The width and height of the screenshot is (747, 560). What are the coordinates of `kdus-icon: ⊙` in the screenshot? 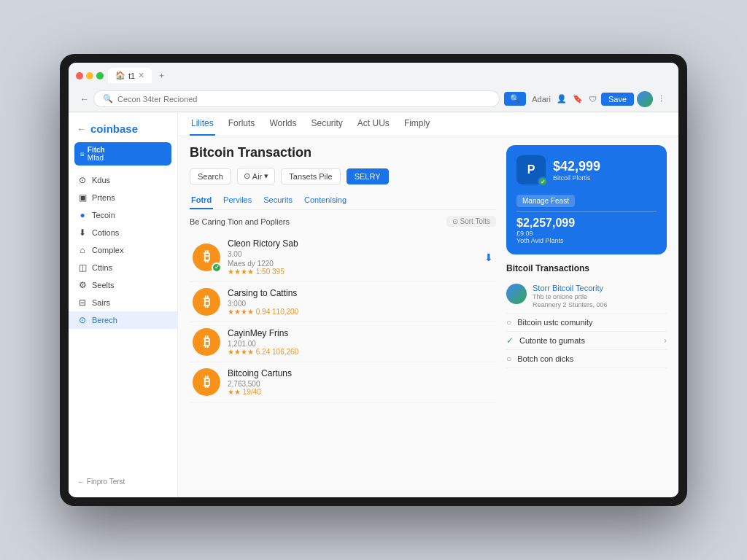 It's located at (82, 180).